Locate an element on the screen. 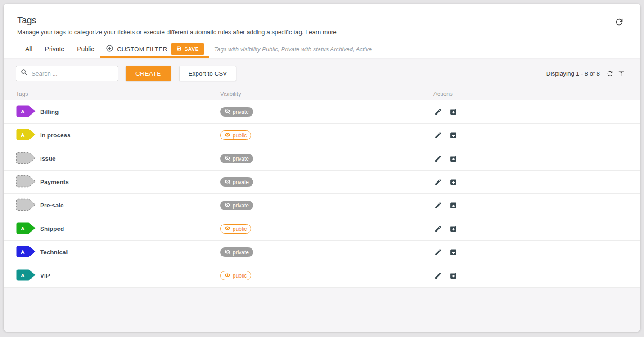 The width and height of the screenshot is (644, 337). tag-name: Billing is located at coordinates (50, 112).